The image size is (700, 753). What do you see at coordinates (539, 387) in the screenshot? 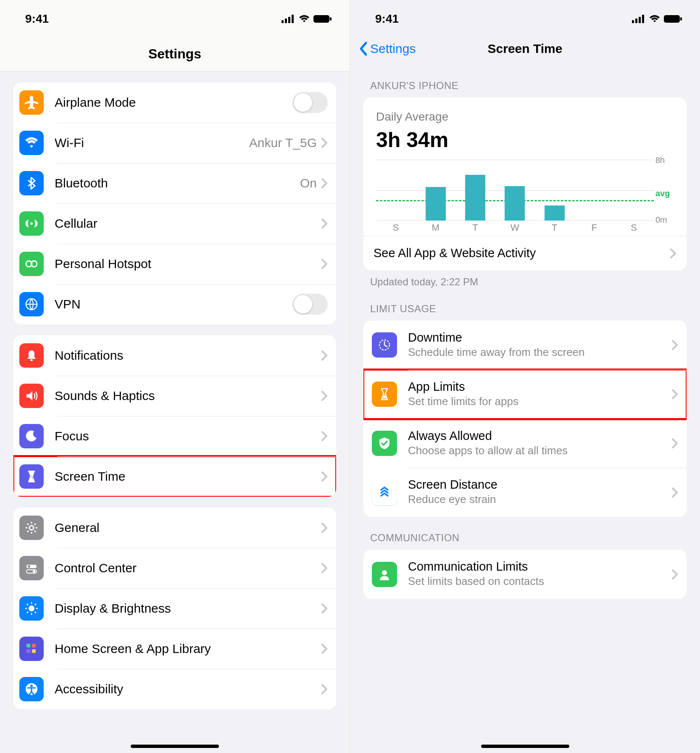
I see `row-title: App Limits` at bounding box center [539, 387].